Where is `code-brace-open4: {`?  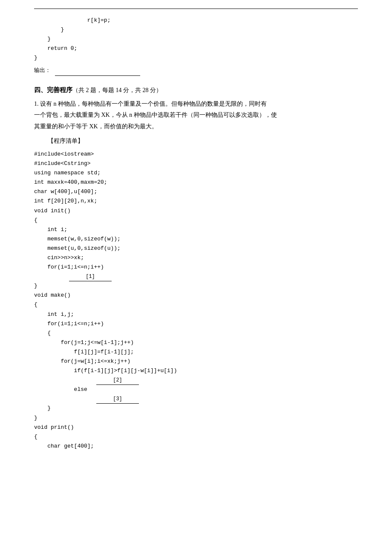 code-brace-open4: { is located at coordinates (196, 437).